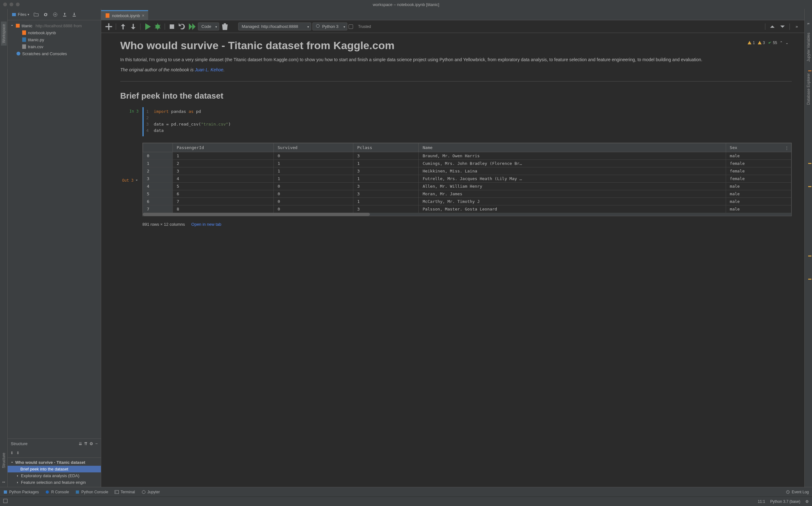 Image resolution: width=812 pixels, height=506 pixels. What do you see at coordinates (467, 193) in the screenshot?
I see `table-row: 5603Moran, Mr. Jamesmale` at bounding box center [467, 193].